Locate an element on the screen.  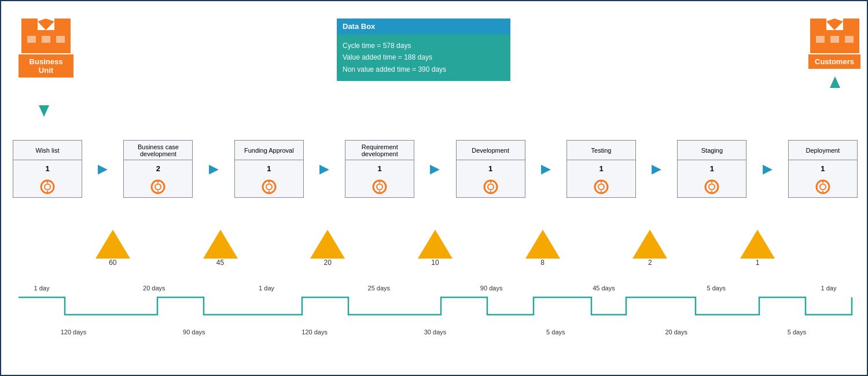
arrow-4: ▶ is located at coordinates (435, 169).